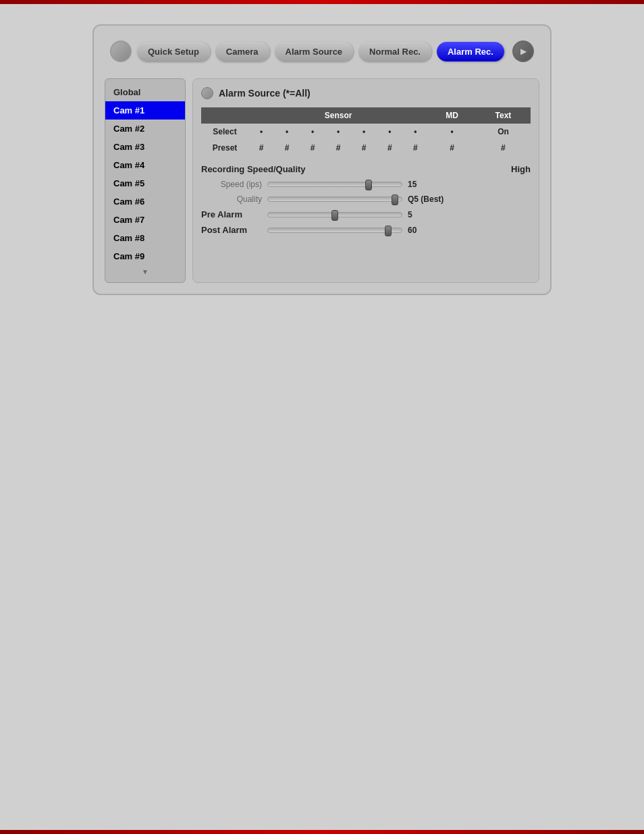 This screenshot has height=834, width=644. Describe the element at coordinates (173, 51) in the screenshot. I see `tab-quick-setup: Quick Setup` at that location.